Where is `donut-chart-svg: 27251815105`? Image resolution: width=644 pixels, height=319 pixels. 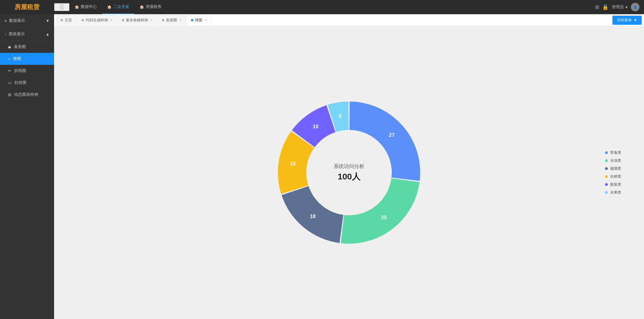
donut-chart-svg: 27251815105 is located at coordinates (349, 173).